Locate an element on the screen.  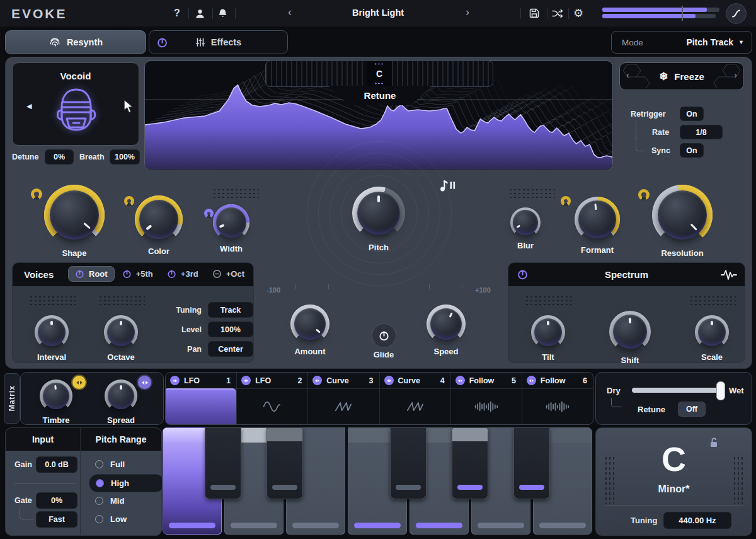
gate-speed-value: Fast is located at coordinates (57, 519).